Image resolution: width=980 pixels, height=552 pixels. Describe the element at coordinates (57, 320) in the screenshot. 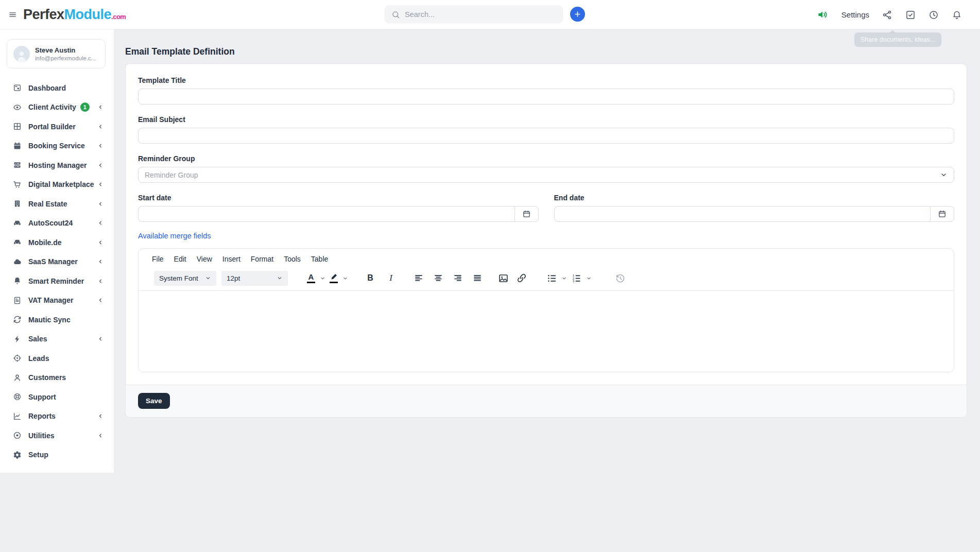

I see `sidebar-item-mautic-sync: Mautic Sync` at that location.